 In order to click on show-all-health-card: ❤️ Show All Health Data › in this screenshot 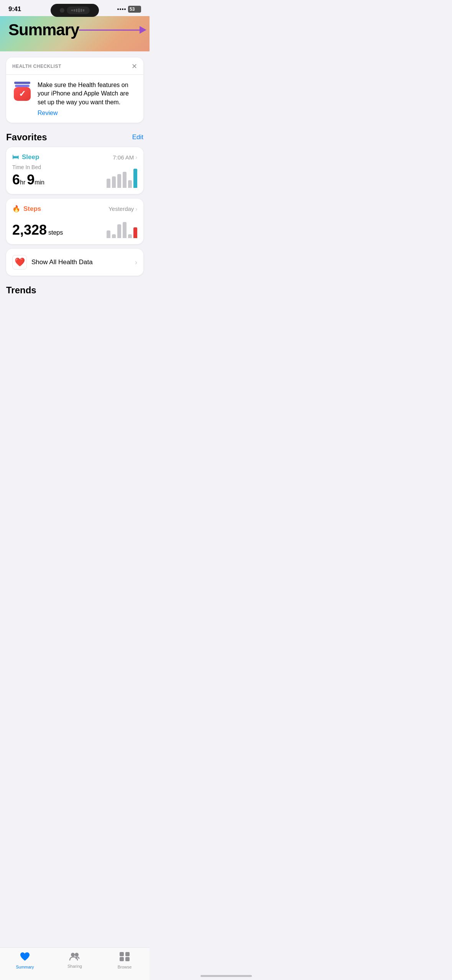, I will do `click(75, 262)`.